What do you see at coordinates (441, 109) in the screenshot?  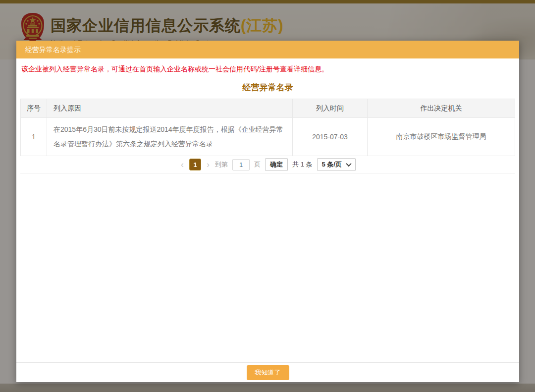 I see `column-header-authority: 作出决定机关` at bounding box center [441, 109].